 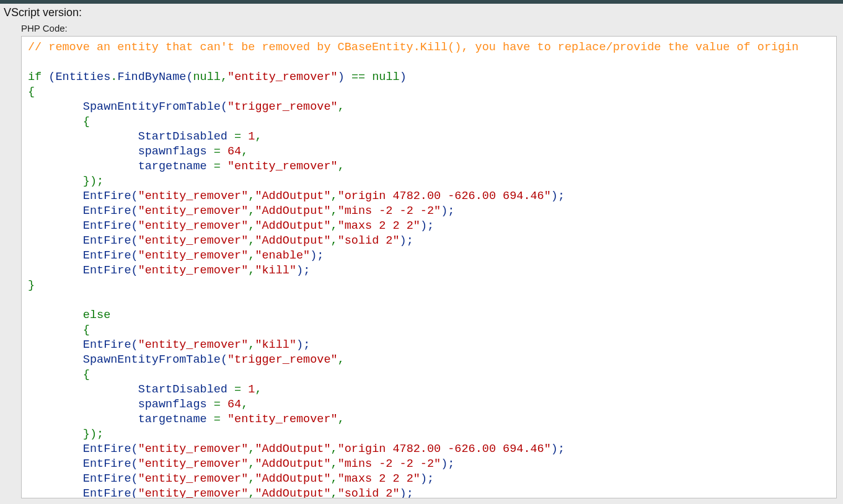 I want to click on string: "maxs 2 2 2", so click(x=379, y=479).